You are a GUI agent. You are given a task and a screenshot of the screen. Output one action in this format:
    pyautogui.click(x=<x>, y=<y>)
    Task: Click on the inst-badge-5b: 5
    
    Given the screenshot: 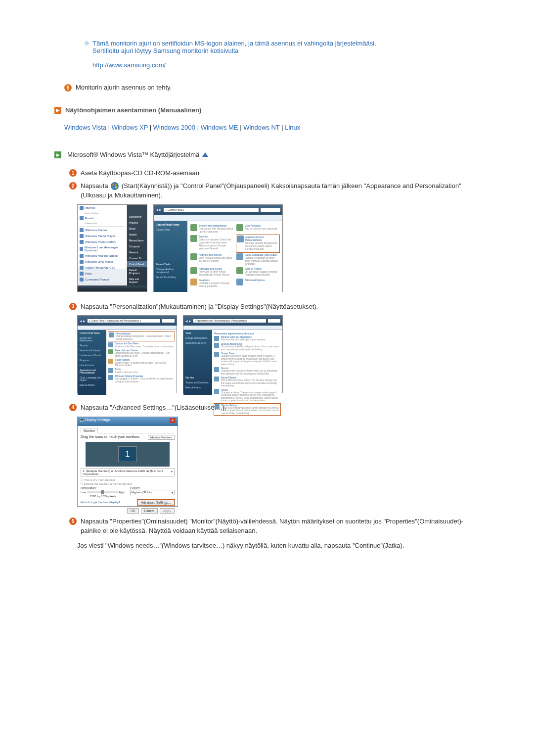 What is the action you would take?
    pyautogui.click(x=73, y=521)
    